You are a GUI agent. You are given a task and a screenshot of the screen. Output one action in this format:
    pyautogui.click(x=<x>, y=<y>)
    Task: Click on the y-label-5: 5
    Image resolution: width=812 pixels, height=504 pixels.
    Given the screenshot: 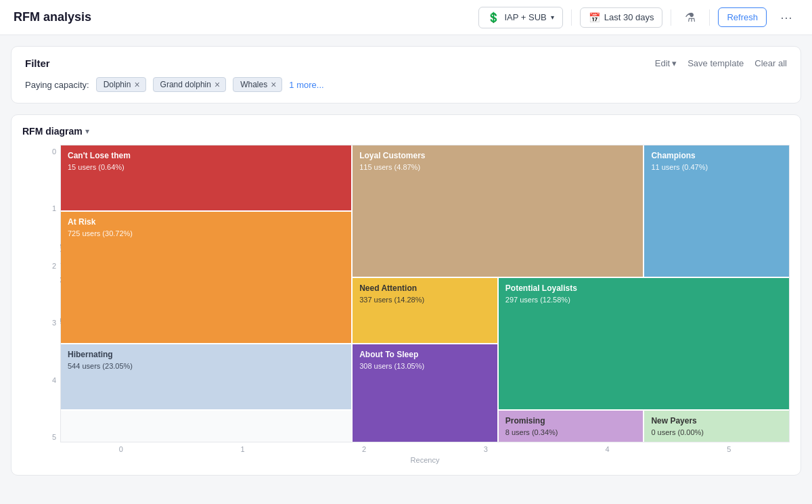 What is the action you would take?
    pyautogui.click(x=47, y=437)
    